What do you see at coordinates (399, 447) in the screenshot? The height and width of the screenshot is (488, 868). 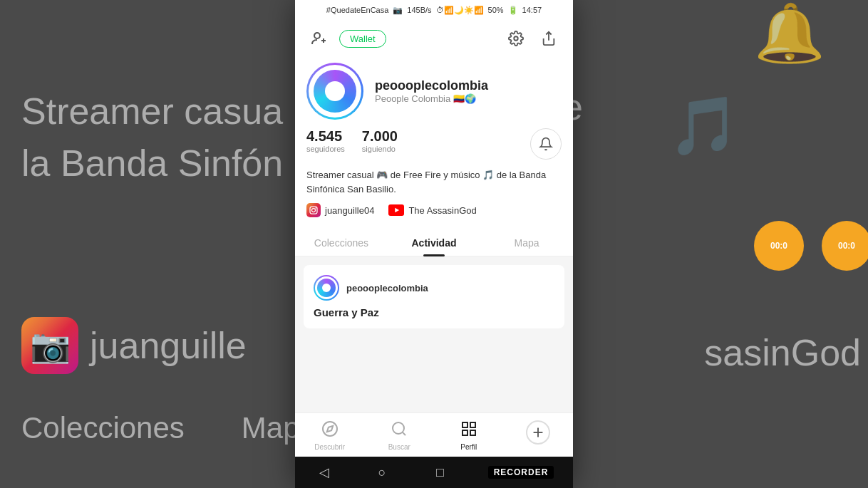 I see `search-label: Buscar` at bounding box center [399, 447].